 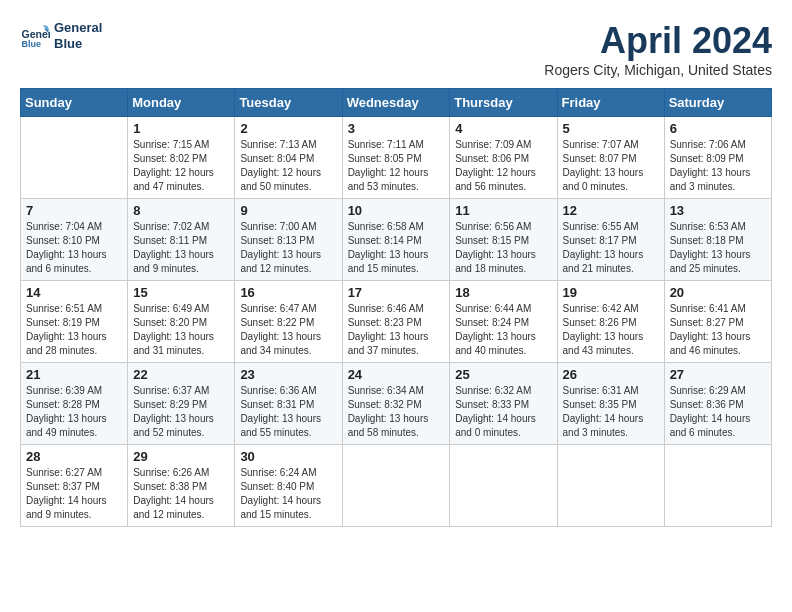 What do you see at coordinates (611, 330) in the screenshot?
I see `day-info: Sunrise: 6:42 AMSunset: 8:26 PMDaylight:…` at bounding box center [611, 330].